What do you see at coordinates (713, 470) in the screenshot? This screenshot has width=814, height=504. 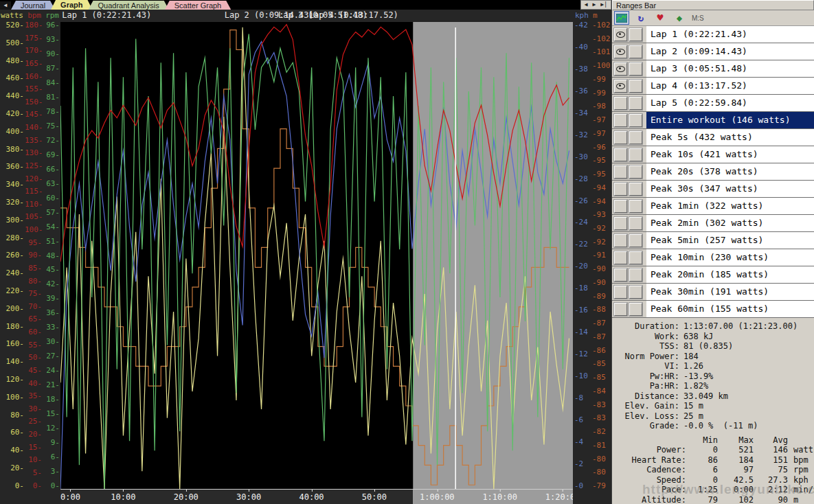 I see `min-max-avg-table: Min Max Avg Power: 0 521 146 watts Heart…` at bounding box center [713, 470].